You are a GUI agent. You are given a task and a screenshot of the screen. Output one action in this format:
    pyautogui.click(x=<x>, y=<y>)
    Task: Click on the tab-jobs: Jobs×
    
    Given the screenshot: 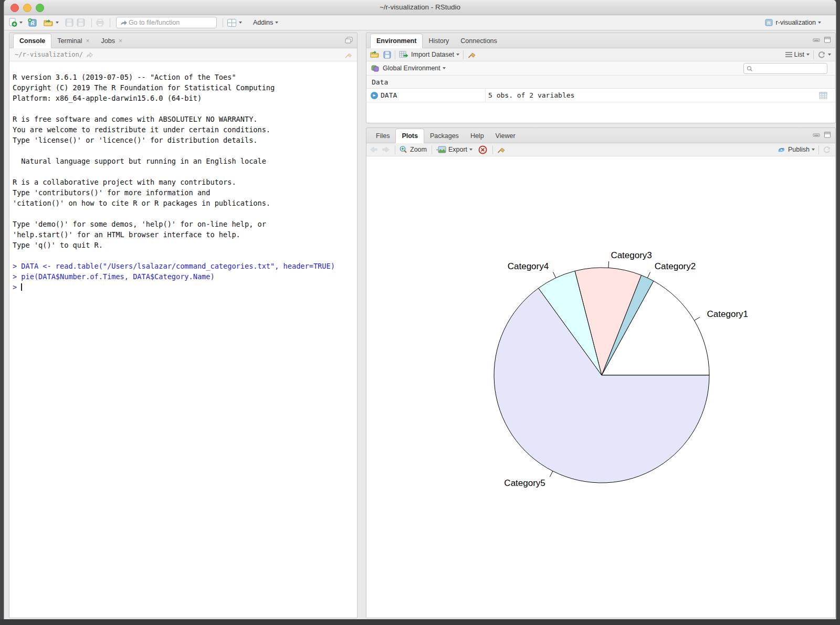 What is the action you would take?
    pyautogui.click(x=112, y=41)
    